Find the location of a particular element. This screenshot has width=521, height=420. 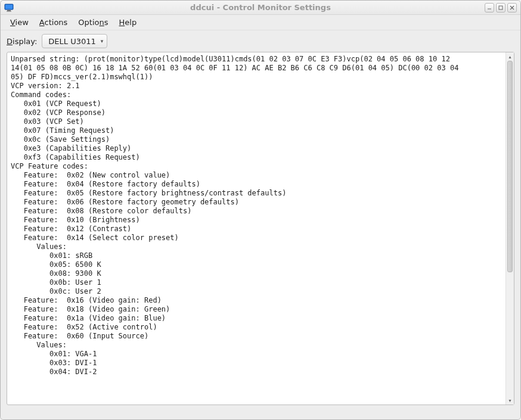

scroll-up-button: ▴ is located at coordinates (510, 57).